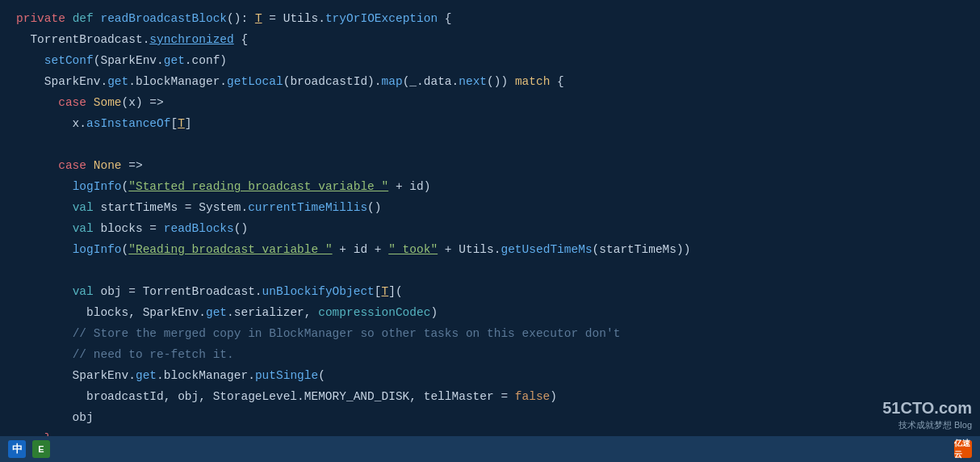 This screenshot has height=462, width=980. I want to click on code-line-5: case Some(x) =>, so click(490, 103).